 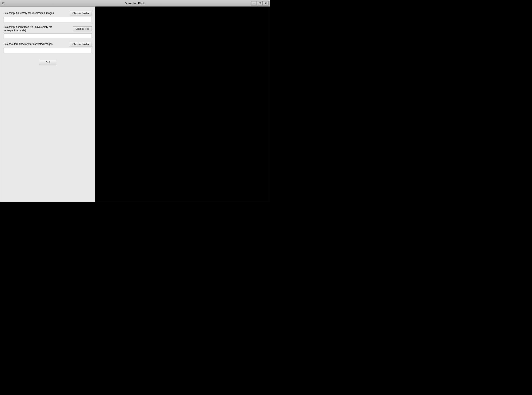 What do you see at coordinates (48, 44) in the screenshot?
I see `section3-header: Select output directory for corrected im…` at bounding box center [48, 44].